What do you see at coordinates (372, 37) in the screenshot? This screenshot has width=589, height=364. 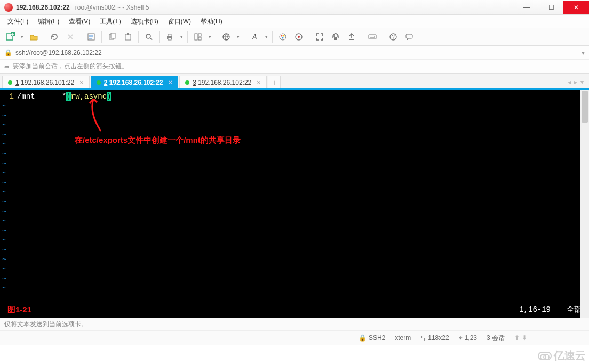 I see `keyboard-icon` at bounding box center [372, 37].